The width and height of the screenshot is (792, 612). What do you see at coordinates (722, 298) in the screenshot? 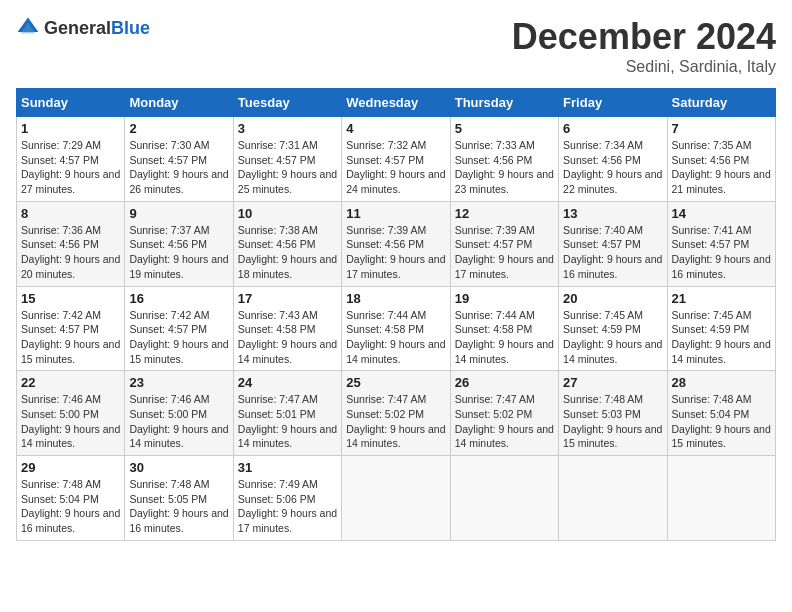
I see `day-number: 21` at bounding box center [722, 298].